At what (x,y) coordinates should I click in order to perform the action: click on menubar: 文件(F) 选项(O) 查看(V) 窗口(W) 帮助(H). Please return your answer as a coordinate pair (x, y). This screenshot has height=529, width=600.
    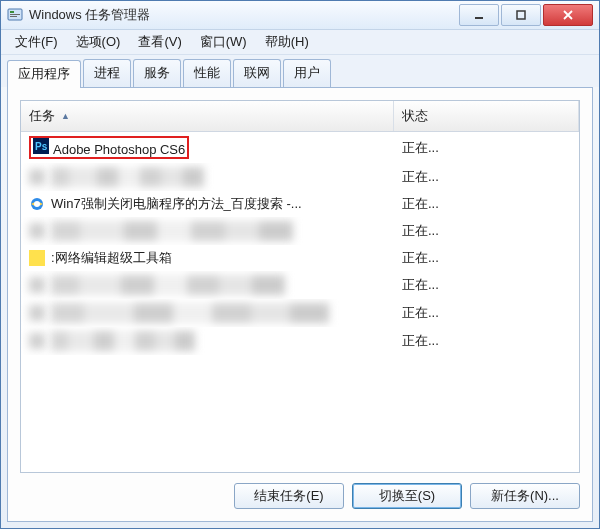
    Looking at the image, I should click on (300, 42).